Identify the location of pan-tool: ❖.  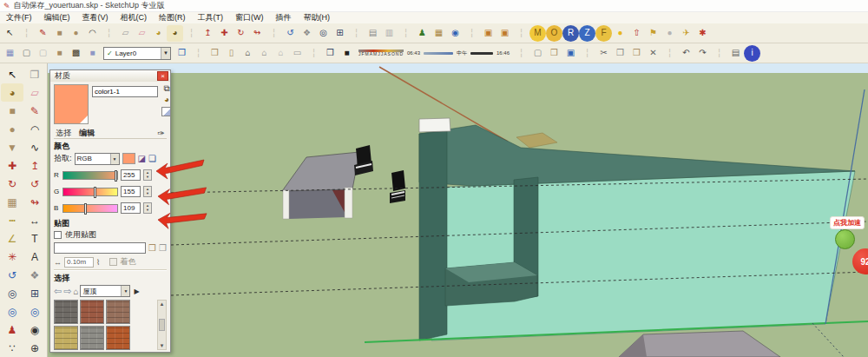
(35, 274).